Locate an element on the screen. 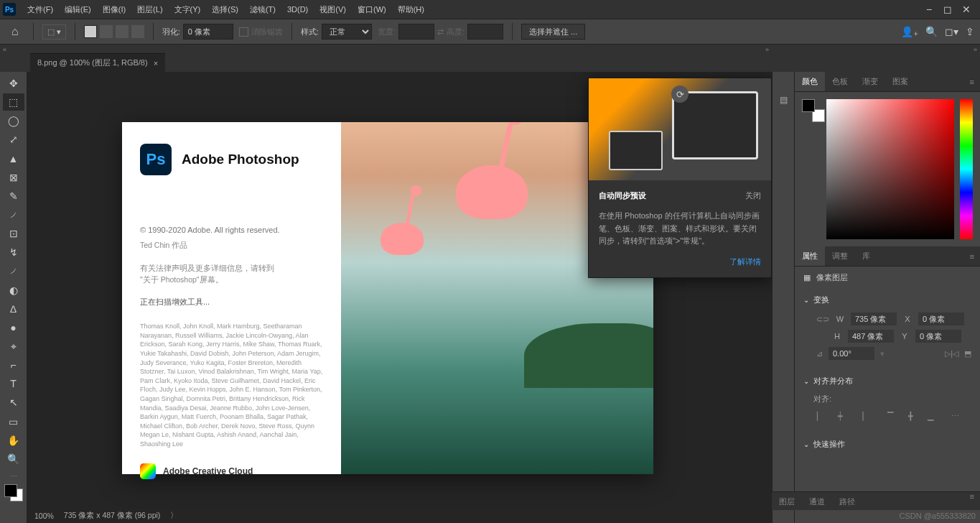 This screenshot has width=980, height=523. stamp-tool: ↯ is located at coordinates (14, 252).